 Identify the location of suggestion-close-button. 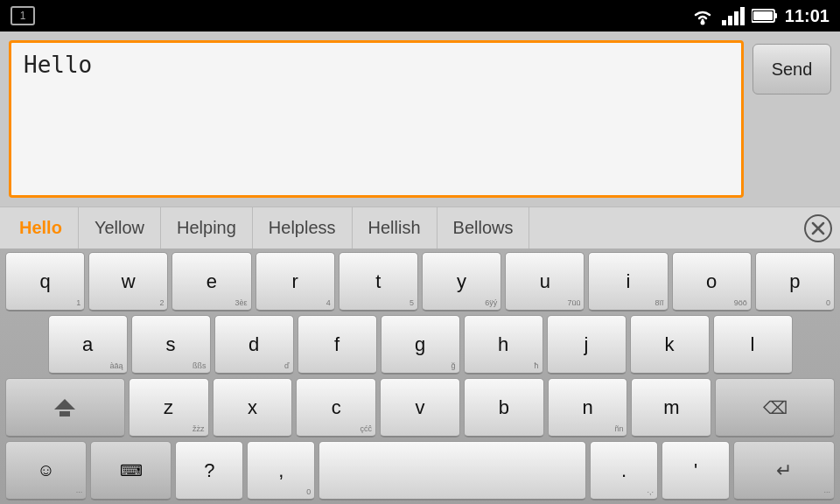
(818, 228).